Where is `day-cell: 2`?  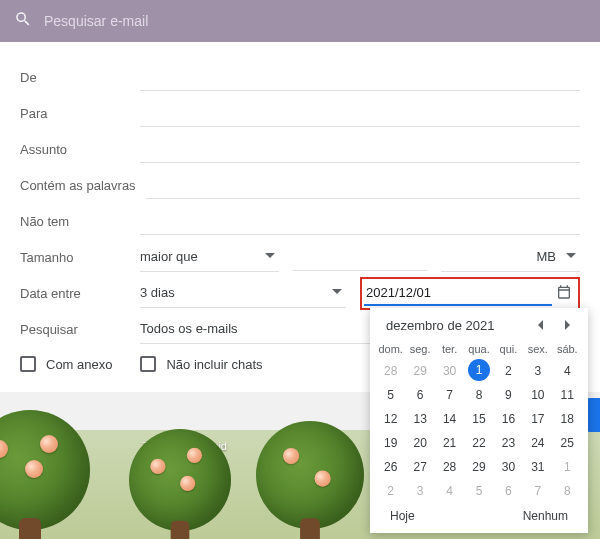
day-cell: 2 is located at coordinates (508, 371).